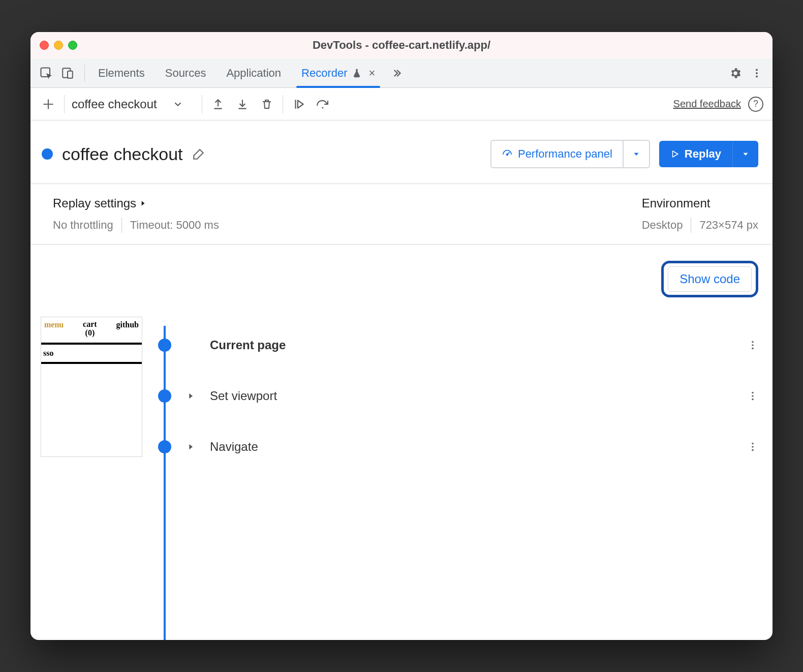 This screenshot has height=672, width=803. I want to click on help-icon: ?, so click(756, 104).